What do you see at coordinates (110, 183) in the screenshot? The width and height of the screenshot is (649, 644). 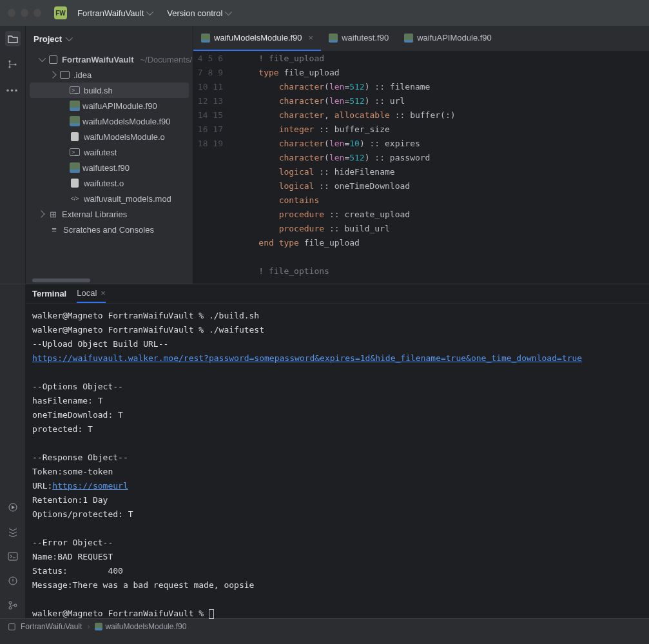 I see `tree-item: waifutest.o` at bounding box center [110, 183].